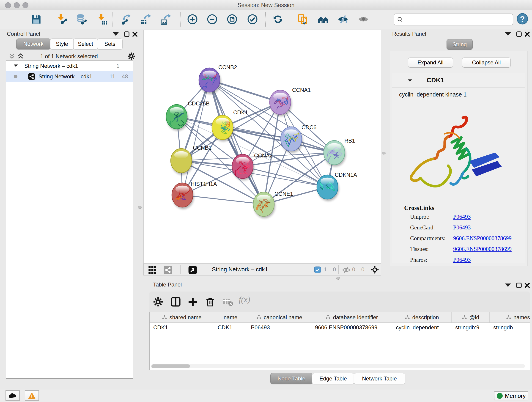 Image resolution: width=532 pixels, height=402 pixels. I want to click on network-node-RB1: RB1, so click(340, 152).